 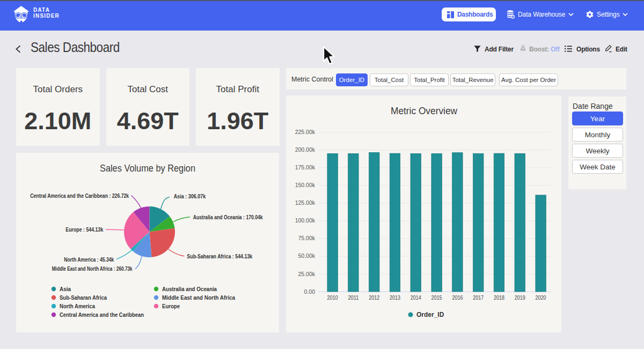 What do you see at coordinates (305, 203) in the screenshot?
I see `svg-text: 125.00k` at bounding box center [305, 203].